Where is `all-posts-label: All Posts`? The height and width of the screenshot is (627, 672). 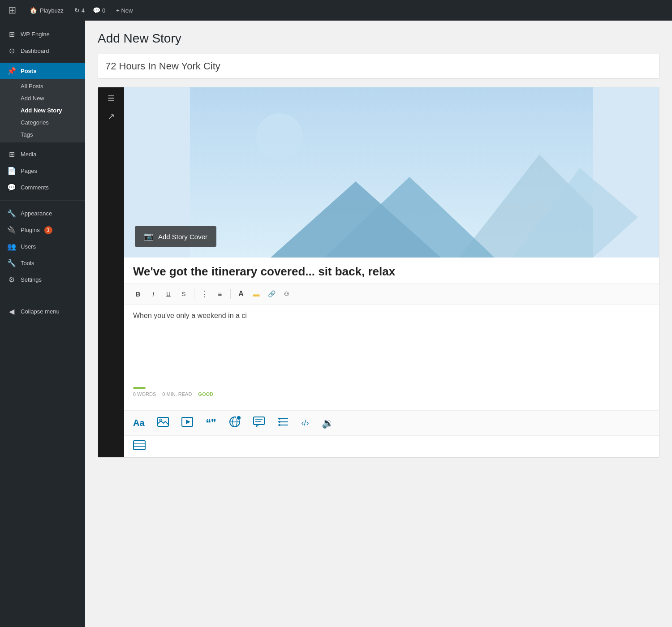 all-posts-label: All Posts is located at coordinates (32, 86).